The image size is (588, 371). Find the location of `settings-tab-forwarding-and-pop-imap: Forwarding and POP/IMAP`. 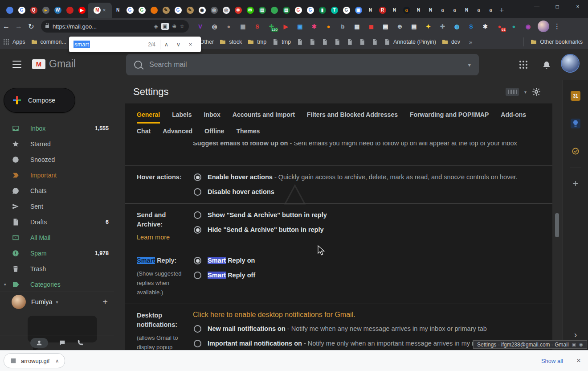

settings-tab-forwarding-and-pop-imap: Forwarding and POP/IMAP is located at coordinates (449, 115).